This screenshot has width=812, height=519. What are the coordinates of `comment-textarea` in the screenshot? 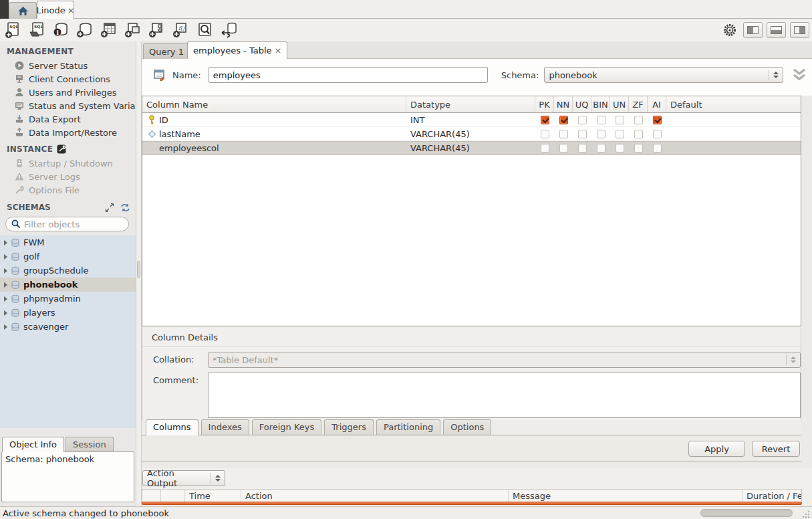 It's located at (504, 395).